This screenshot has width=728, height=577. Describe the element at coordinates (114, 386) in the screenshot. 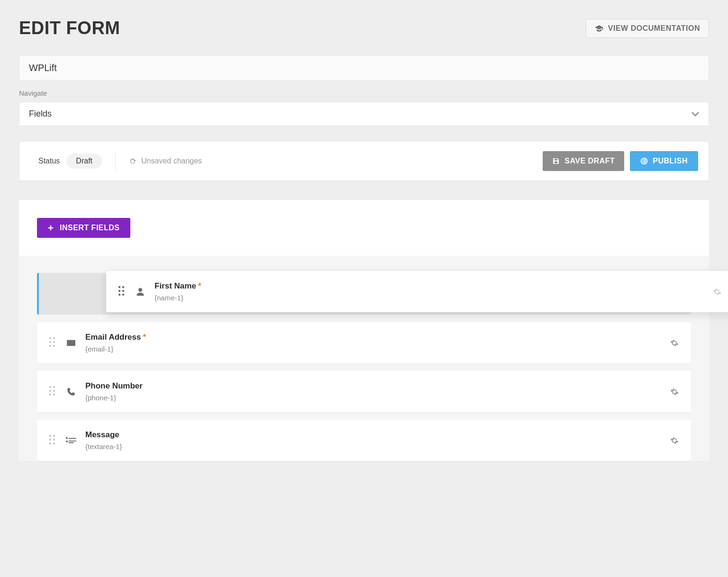

I see `field-label: Phone Number` at that location.